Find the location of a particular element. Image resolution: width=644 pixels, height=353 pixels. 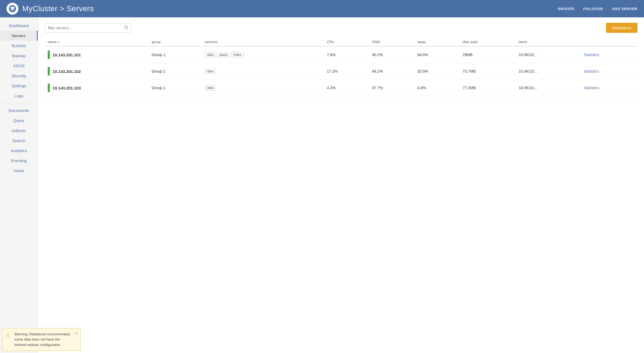

add-server-link: ADD SERVER is located at coordinates (624, 9).